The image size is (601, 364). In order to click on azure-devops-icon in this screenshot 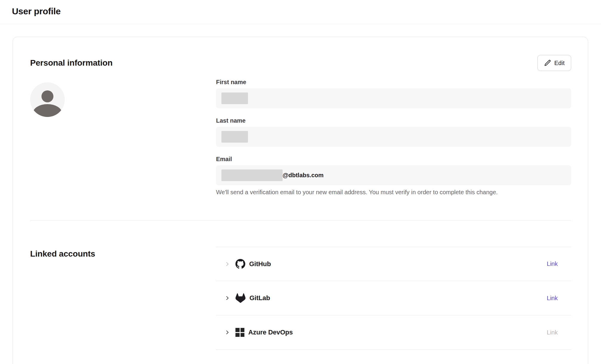, I will do `click(240, 332)`.